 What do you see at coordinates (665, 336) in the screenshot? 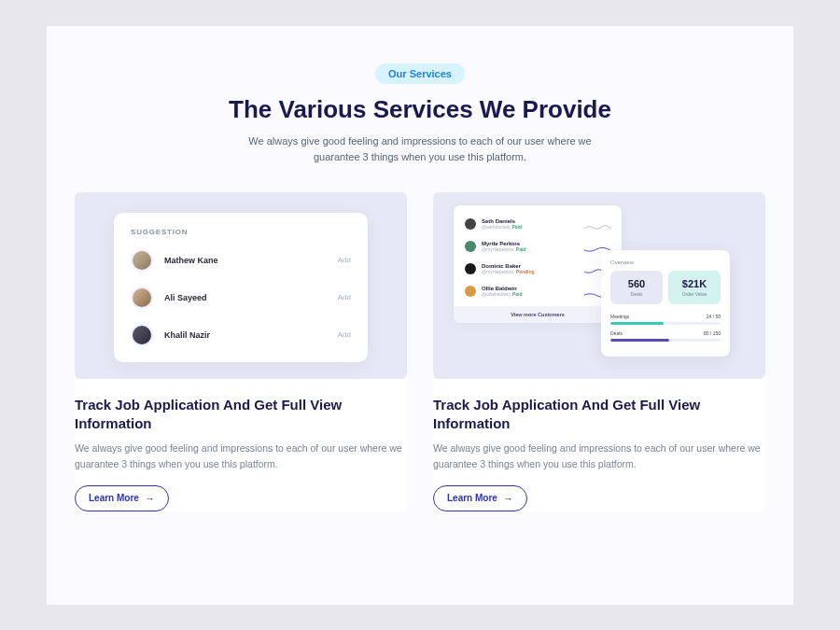
I see `metric-deals: Deals 80 / 150` at bounding box center [665, 336].